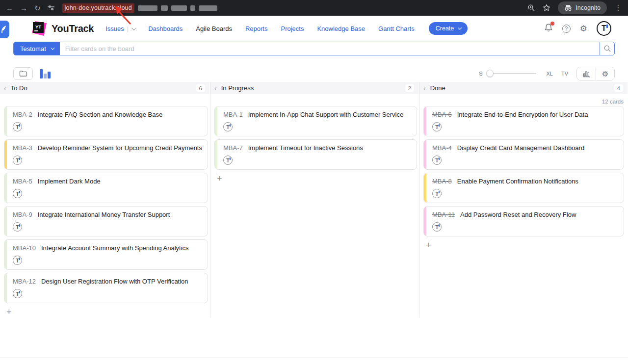 The height and width of the screenshot is (364, 628). I want to click on issue-card: MBA-12Design User Registration Flow with…, so click(106, 288).